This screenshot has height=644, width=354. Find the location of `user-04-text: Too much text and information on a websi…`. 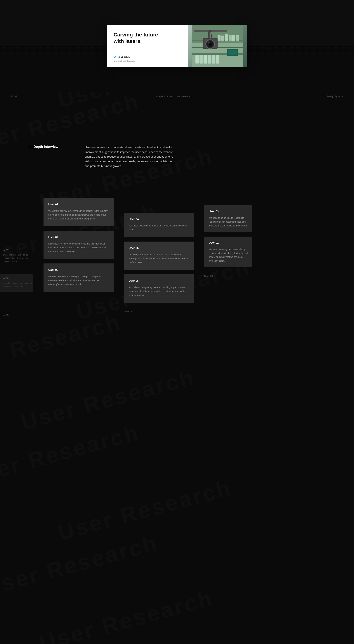

user-04-text: Too much text and information on a websi… is located at coordinates (159, 228).